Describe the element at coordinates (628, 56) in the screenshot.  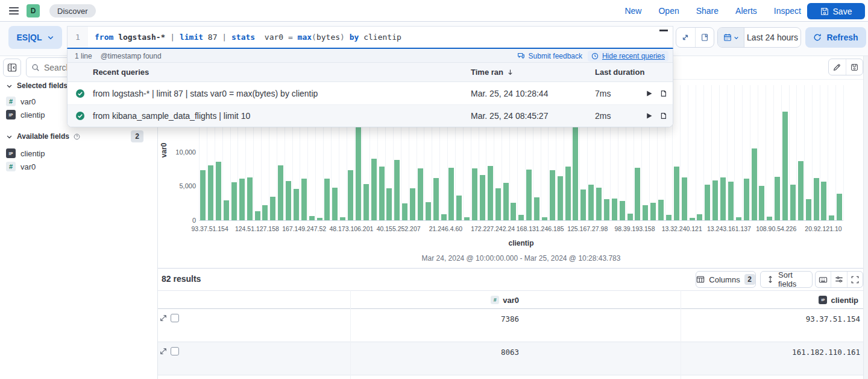
I see `hide-recent-queries-link: Hide recent queries` at that location.